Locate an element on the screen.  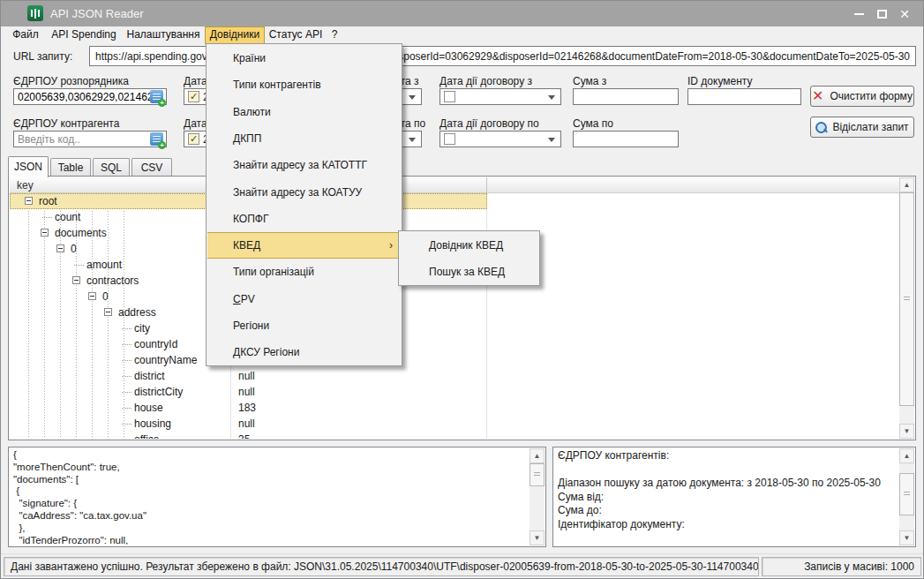
contract-date-from-checkbox is located at coordinates (450, 97).